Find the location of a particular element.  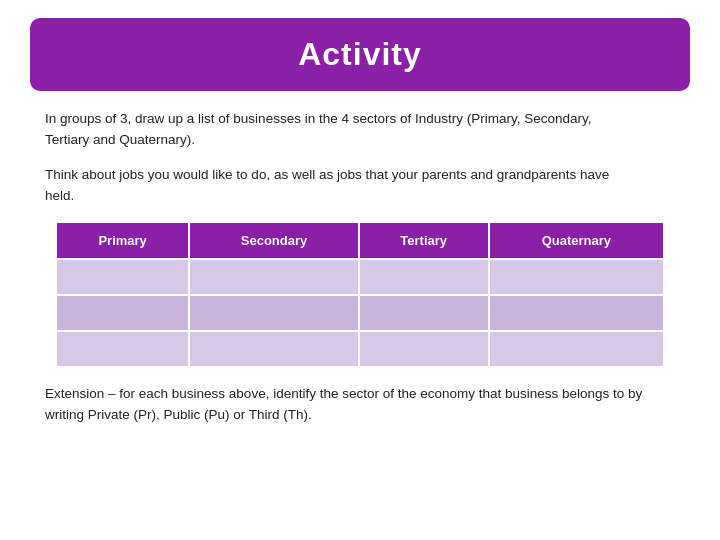

col-header-secondary: Secondary is located at coordinates (274, 240).